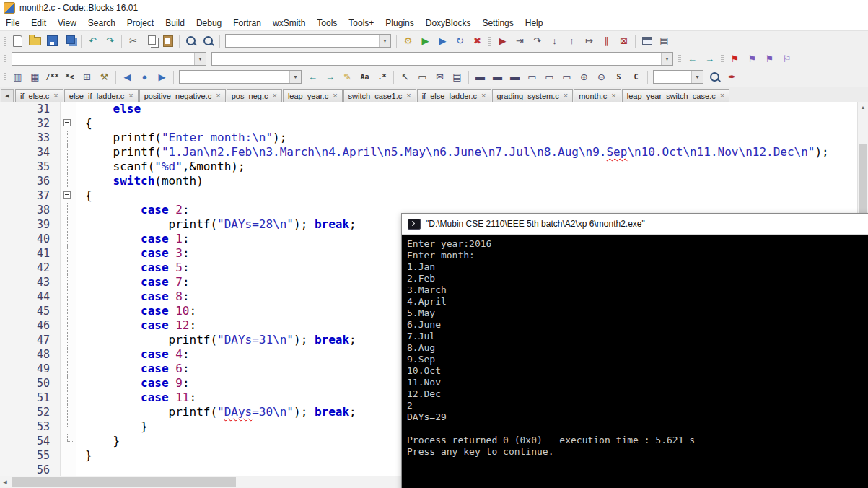 Image resolution: width=868 pixels, height=488 pixels. Describe the element at coordinates (365, 77) in the screenshot. I see `match-case-button: Aa` at that location.